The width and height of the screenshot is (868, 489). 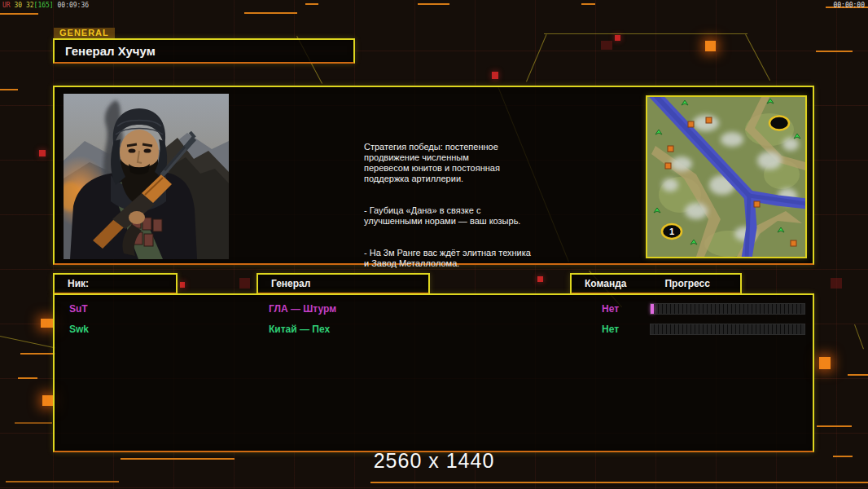 I want to click on minimap-art: 1, so click(x=726, y=177).